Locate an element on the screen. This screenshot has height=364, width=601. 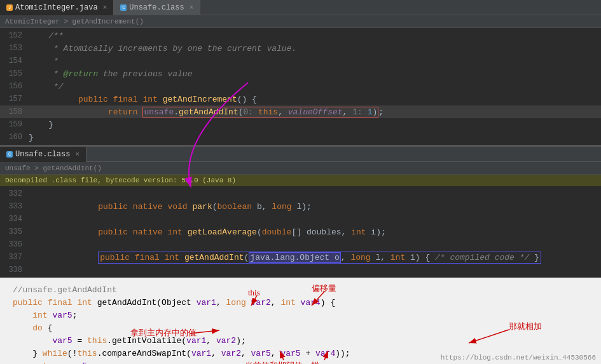
ann-comma6: , is located at coordinates (276, 353).